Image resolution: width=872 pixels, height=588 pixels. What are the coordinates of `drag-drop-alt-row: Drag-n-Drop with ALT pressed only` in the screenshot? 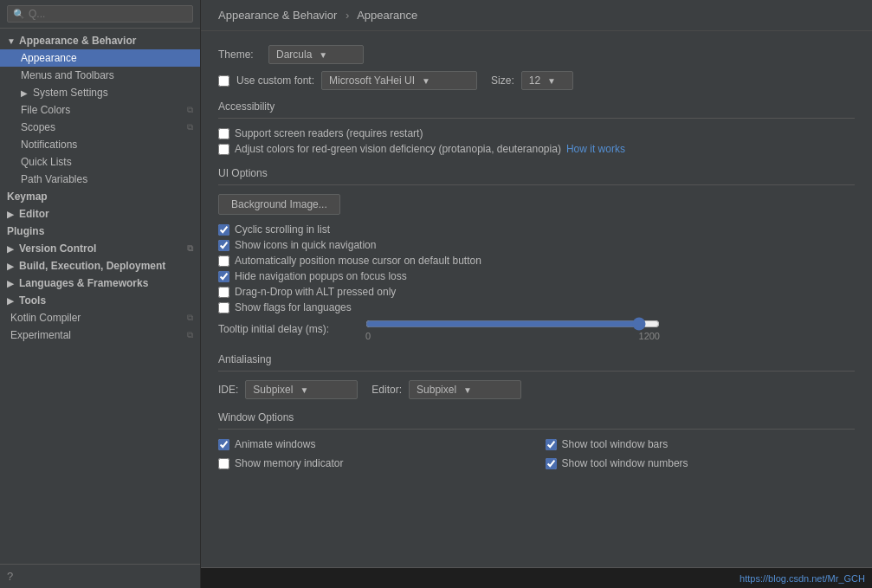 It's located at (537, 292).